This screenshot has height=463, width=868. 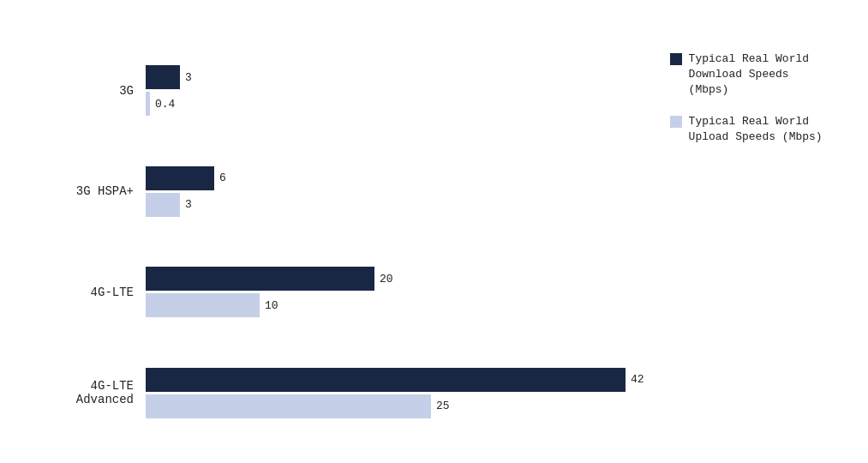 What do you see at coordinates (339, 91) in the screenshot?
I see `network-row-0: 3G 3 0.4` at bounding box center [339, 91].